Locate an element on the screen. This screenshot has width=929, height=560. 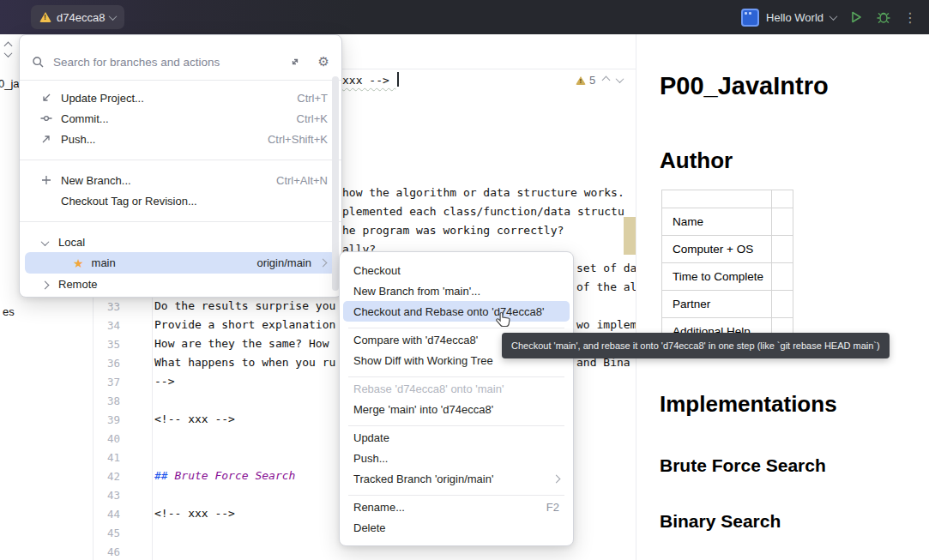
editor-line: Do the results surprise you is located at coordinates (245, 306).